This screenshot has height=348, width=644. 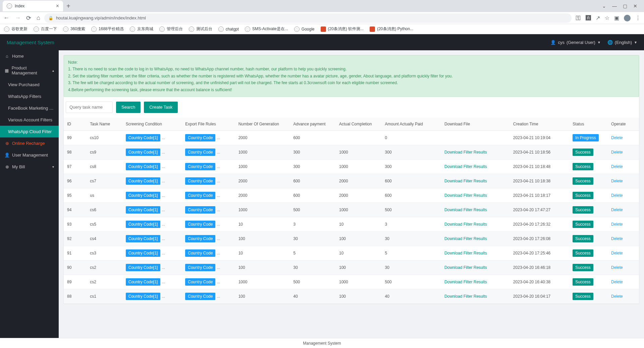 What do you see at coordinates (388, 195) in the screenshot?
I see `cell-amount: 600` at bounding box center [388, 195].